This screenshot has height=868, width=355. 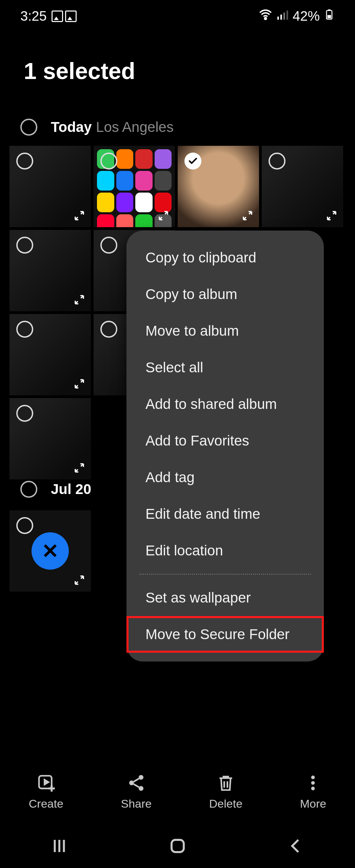 I want to click on section-subtitle-today: Los Angeles, so click(x=135, y=127).